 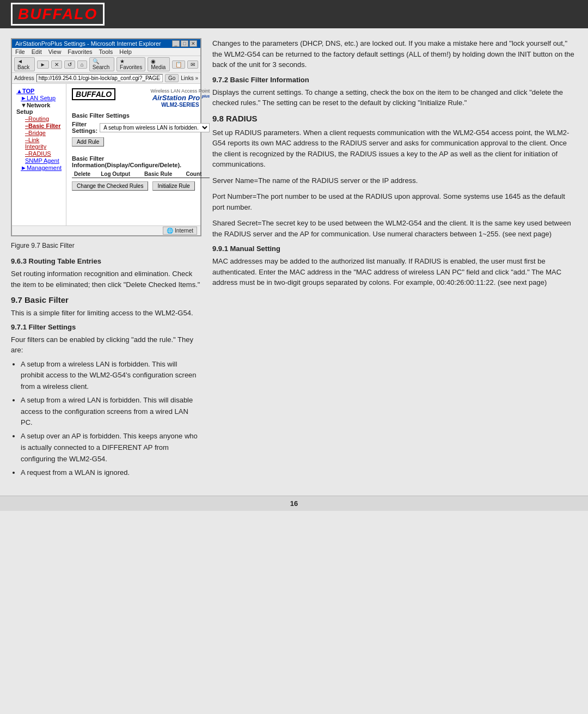 I want to click on media-button: ◉ Media, so click(x=159, y=64).